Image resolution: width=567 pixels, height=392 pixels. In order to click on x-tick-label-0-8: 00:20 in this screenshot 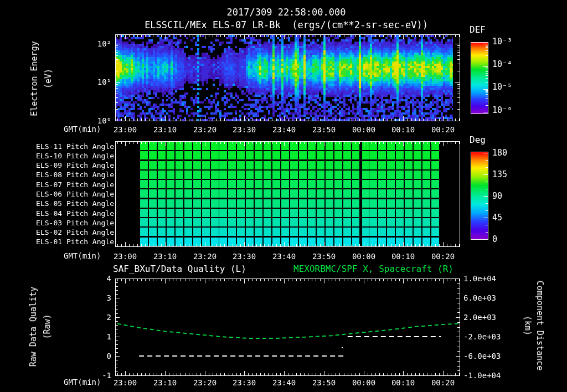, I will do `click(443, 130)`.